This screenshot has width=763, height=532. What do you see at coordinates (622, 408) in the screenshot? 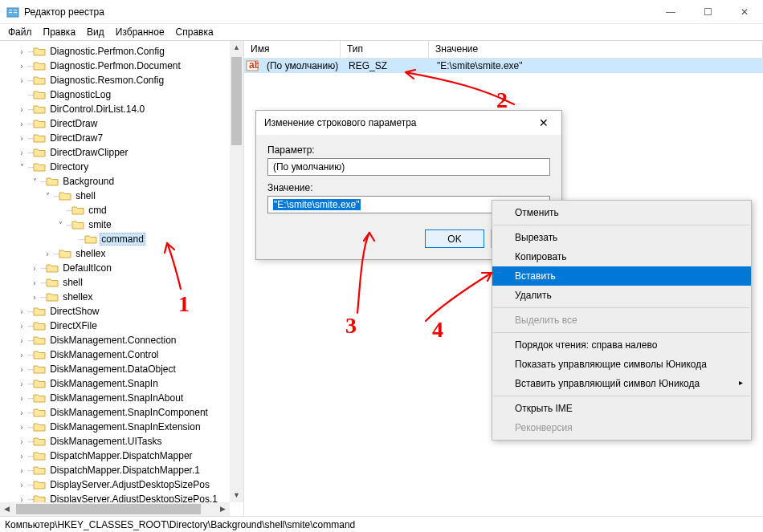
I see `ctx-ime: Открыть IME` at bounding box center [622, 408].